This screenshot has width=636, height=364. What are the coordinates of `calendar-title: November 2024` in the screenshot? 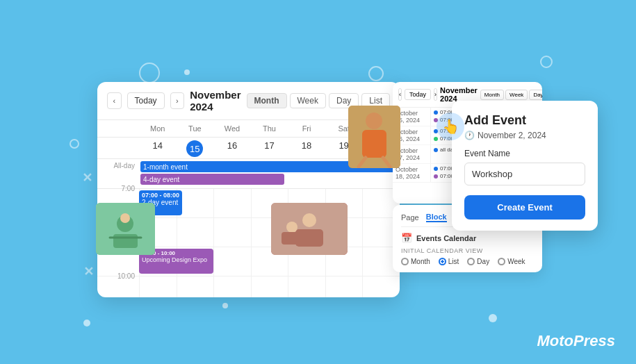 It's located at (215, 101).